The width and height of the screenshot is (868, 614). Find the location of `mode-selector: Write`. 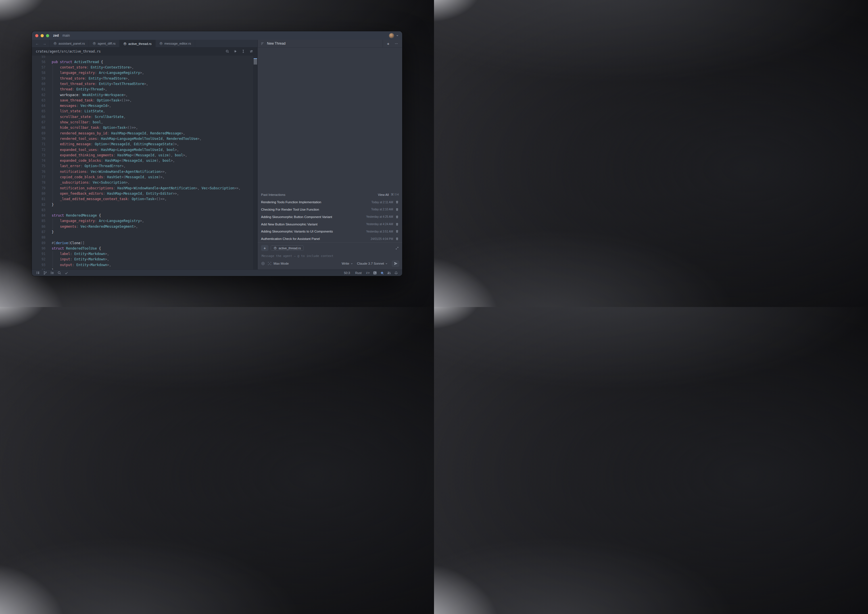

mode-selector: Write is located at coordinates (347, 263).